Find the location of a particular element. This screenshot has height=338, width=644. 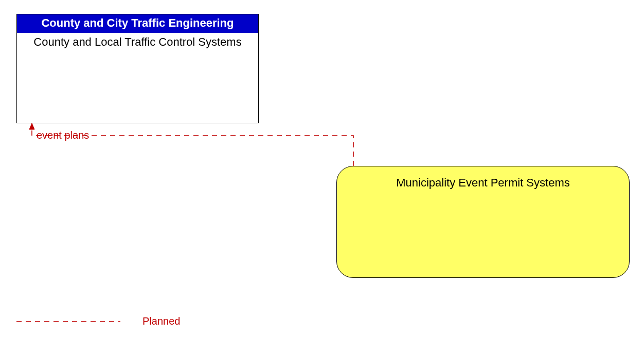

legend-label-planned: Planned is located at coordinates (162, 322).